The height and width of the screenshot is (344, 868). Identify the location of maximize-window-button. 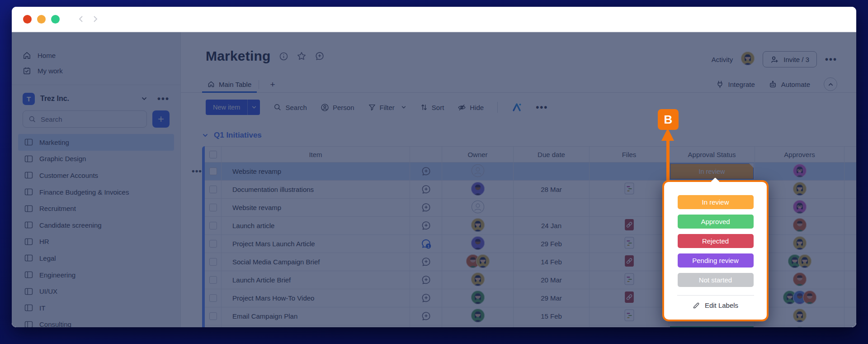
(55, 19).